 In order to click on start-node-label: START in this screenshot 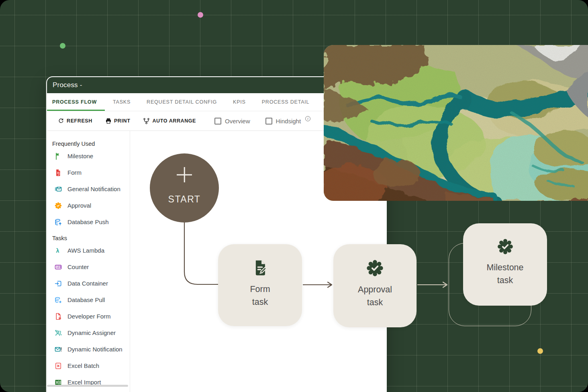, I will do `click(185, 199)`.